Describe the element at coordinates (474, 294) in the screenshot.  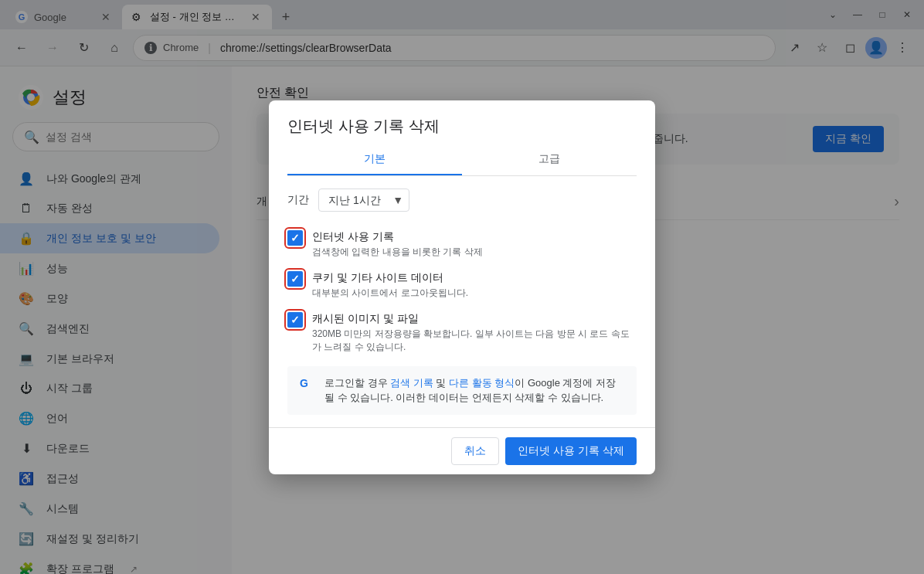
I see `cookies-desc: 대부분의 사이트에서 로그아웃됩니다.` at that location.